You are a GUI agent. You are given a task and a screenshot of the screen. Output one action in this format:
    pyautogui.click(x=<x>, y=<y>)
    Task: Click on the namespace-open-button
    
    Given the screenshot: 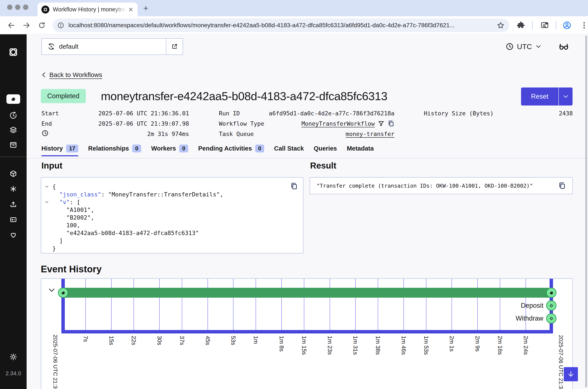 What is the action you would take?
    pyautogui.click(x=174, y=47)
    